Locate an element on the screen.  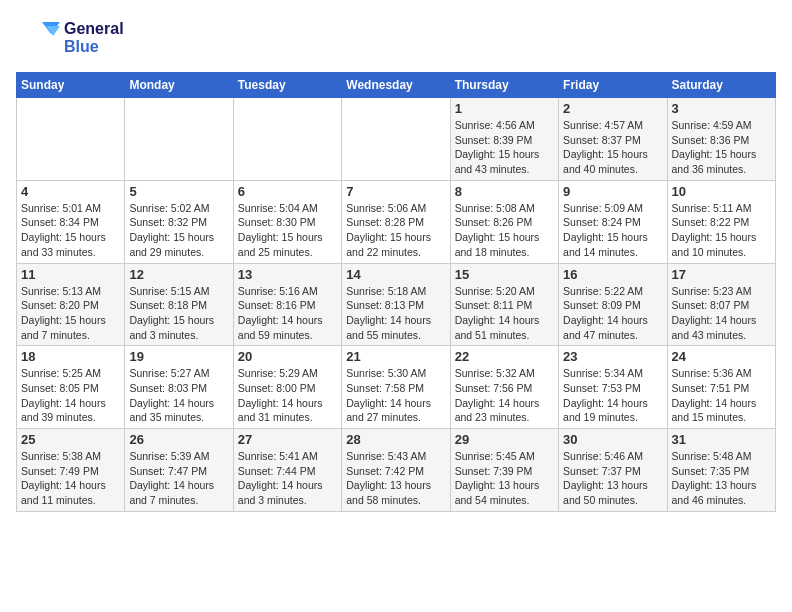
day-number: 3 is located at coordinates (722, 108).